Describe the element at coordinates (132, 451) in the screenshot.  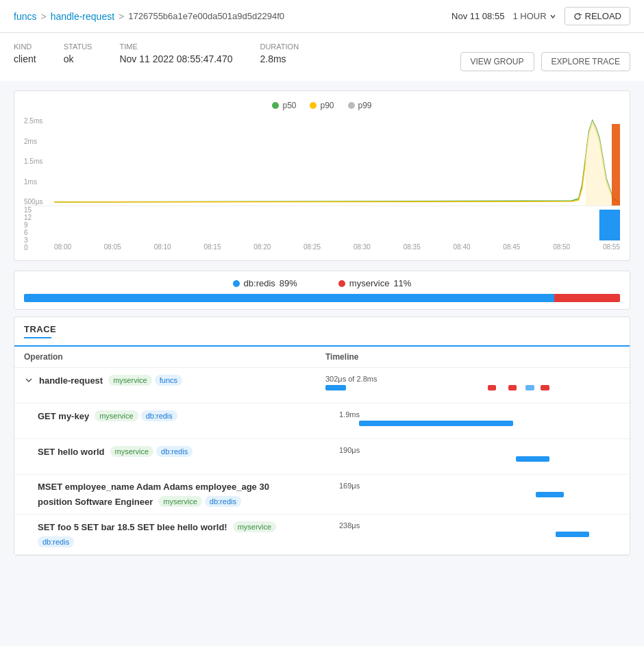
I see `tag-myservice-set: myservice` at that location.